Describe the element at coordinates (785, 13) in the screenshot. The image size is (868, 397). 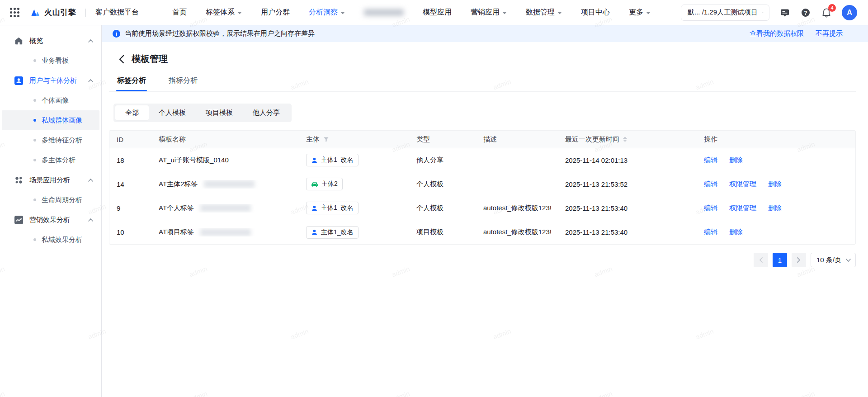
I see `feedback-icon` at that location.